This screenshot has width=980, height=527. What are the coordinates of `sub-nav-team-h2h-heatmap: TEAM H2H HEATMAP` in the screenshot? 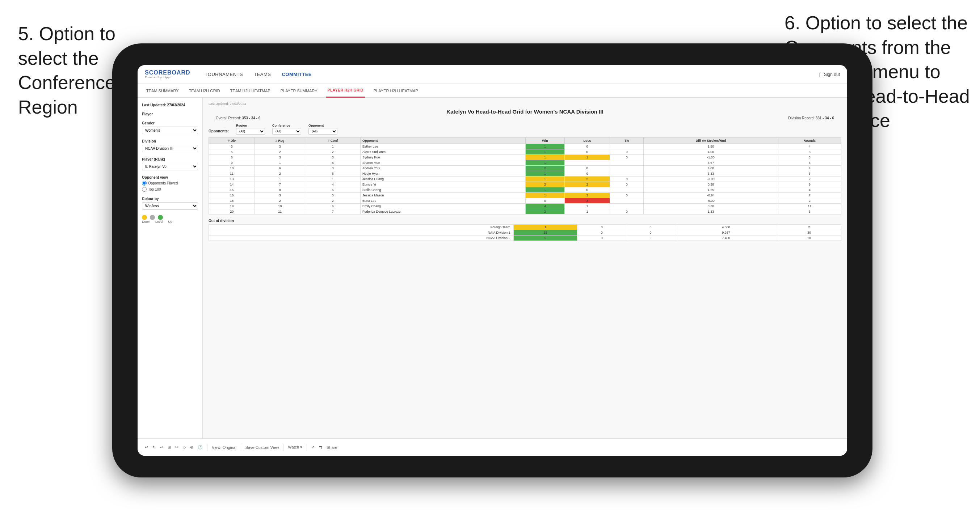 It's located at (250, 91).